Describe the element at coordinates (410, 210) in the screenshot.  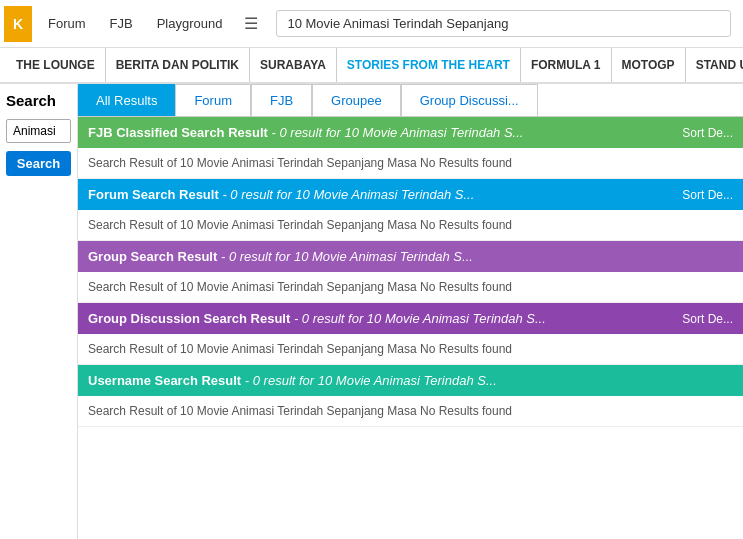
I see `result-forum: Forum Search Result - 0 result for 10 Mo…` at that location.